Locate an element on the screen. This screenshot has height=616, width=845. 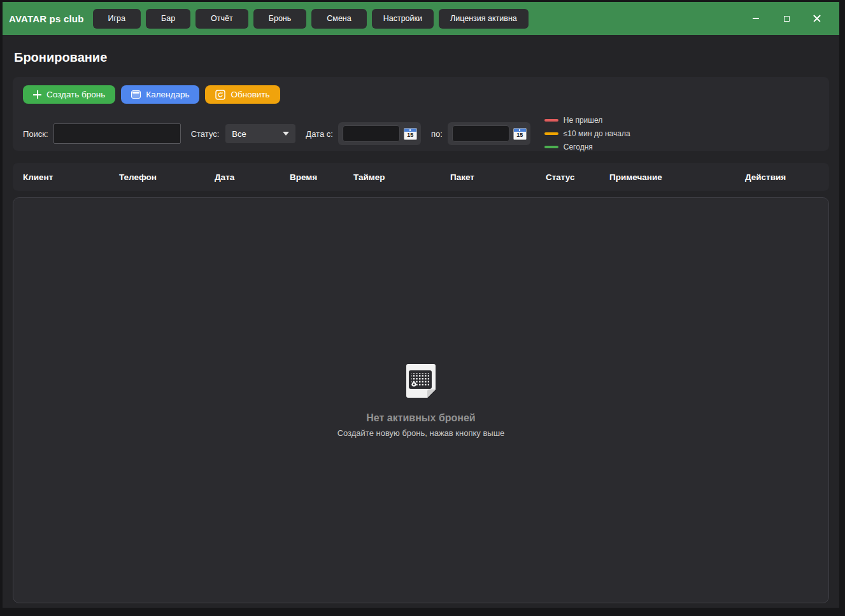
close-button is located at coordinates (817, 18).